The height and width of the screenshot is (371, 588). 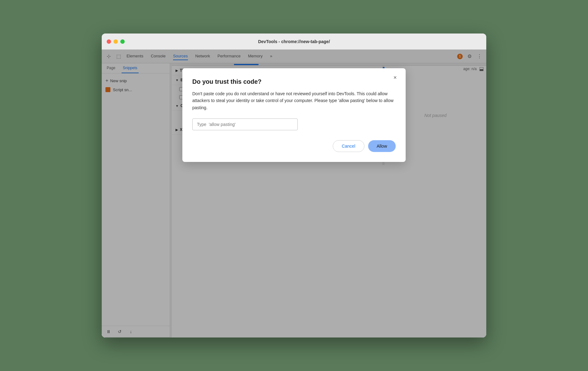 I want to click on allow-pasting-input, so click(x=245, y=124).